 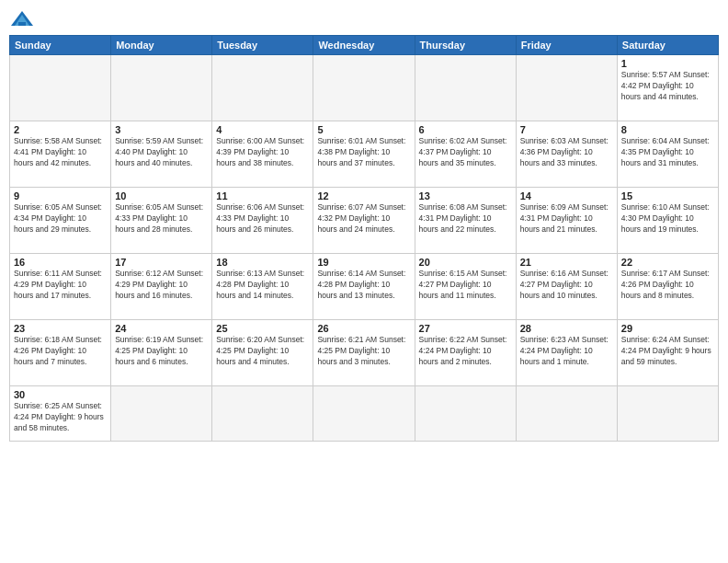 What do you see at coordinates (364, 155) in the screenshot?
I see `week-row-2: 2Sunrise: 5:58 AM Sunset: 4:41 PM Daylig…` at bounding box center [364, 155].